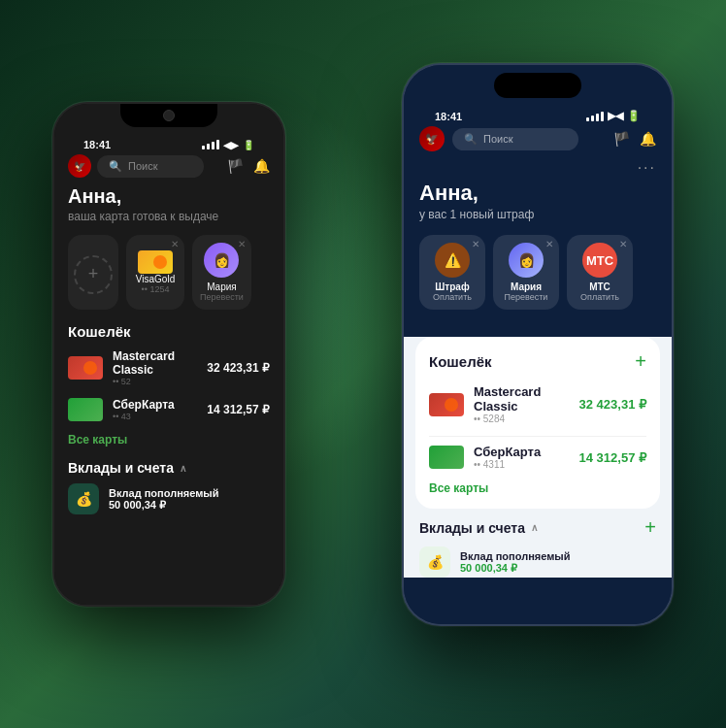 The height and width of the screenshot is (728, 726). What do you see at coordinates (169, 499) in the screenshot?
I see `deposit-item-left: 💰 Вклад пополняемый 50 000,34 ₽` at bounding box center [169, 499].